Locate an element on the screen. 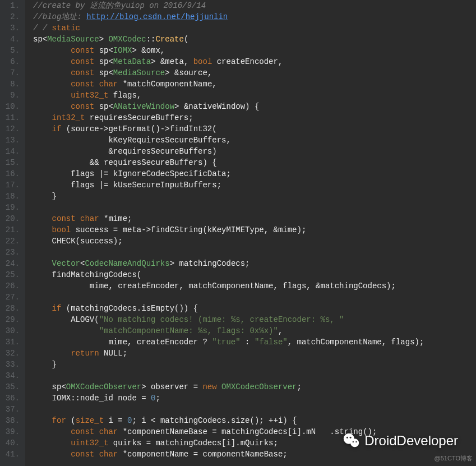 The height and width of the screenshot is (466, 476). token: if is located at coordinates (57, 129).